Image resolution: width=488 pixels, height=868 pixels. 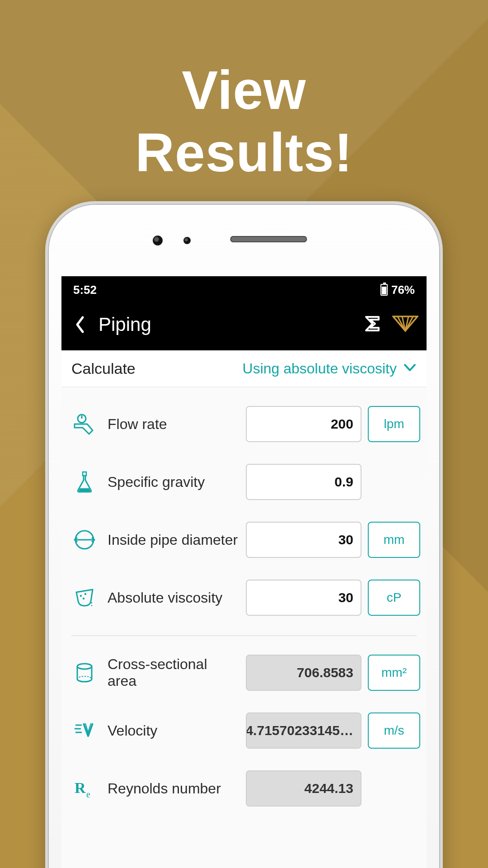 I want to click on flow-rate-input: 200, so click(x=304, y=424).